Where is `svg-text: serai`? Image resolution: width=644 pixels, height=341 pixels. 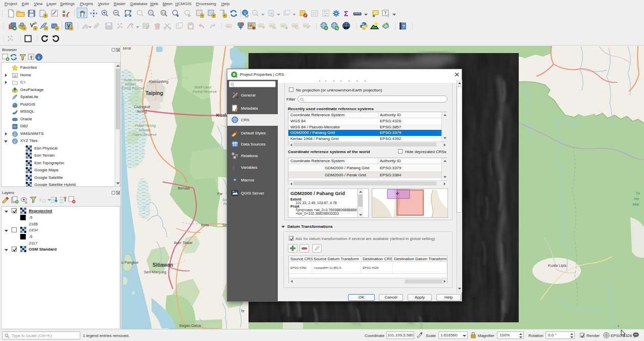
svg-text: serai is located at coordinates (127, 48).